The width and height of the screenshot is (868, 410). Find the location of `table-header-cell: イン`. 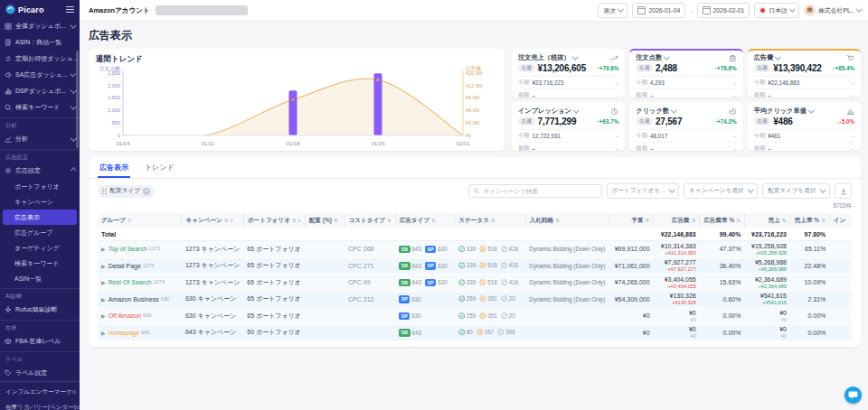

table-header-cell: イン is located at coordinates (841, 220).